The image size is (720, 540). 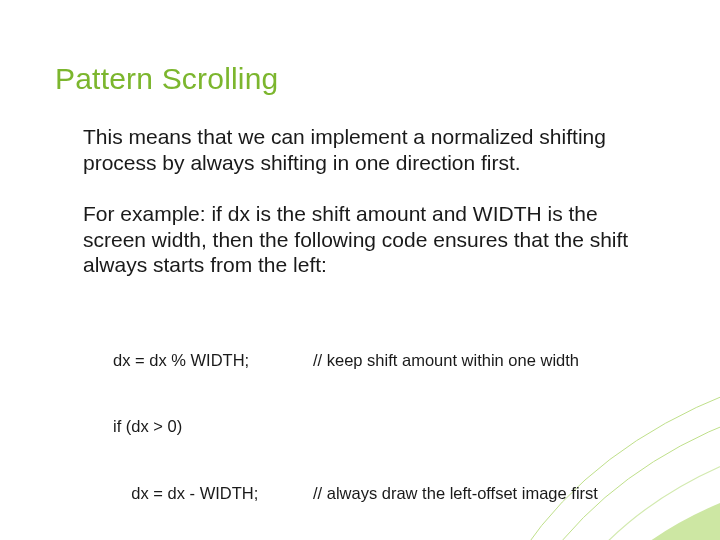 I want to click on code-comment: // keep shift amount within one width, so click(x=486, y=360).